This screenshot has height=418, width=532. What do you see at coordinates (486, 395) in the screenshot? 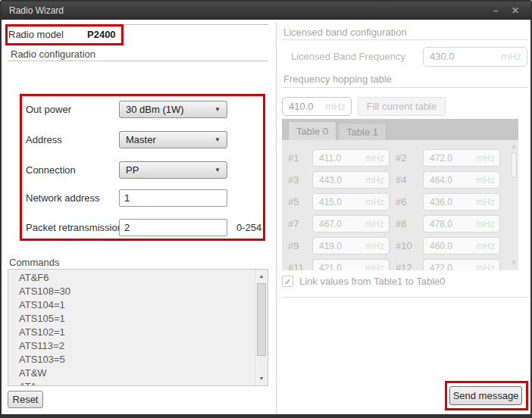
I see `send-message-button: Send message` at bounding box center [486, 395].